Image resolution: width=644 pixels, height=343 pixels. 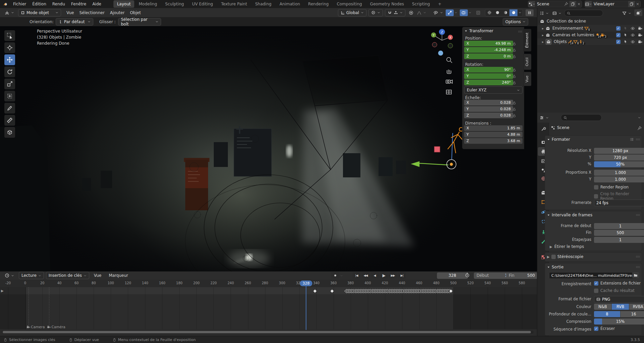 What do you see at coordinates (530, 13) in the screenshot?
I see `pause-render-button` at bounding box center [530, 13].